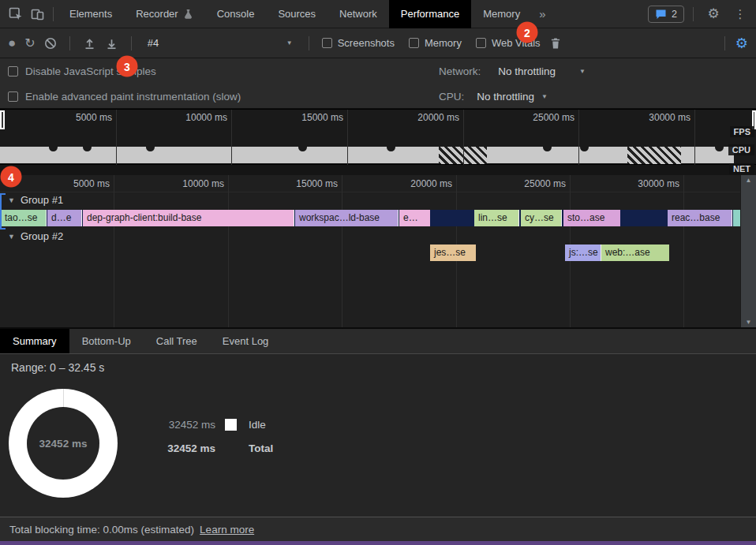 The height and width of the screenshot is (545, 756). What do you see at coordinates (112, 43) in the screenshot?
I see `save-profile-icon` at bounding box center [112, 43].